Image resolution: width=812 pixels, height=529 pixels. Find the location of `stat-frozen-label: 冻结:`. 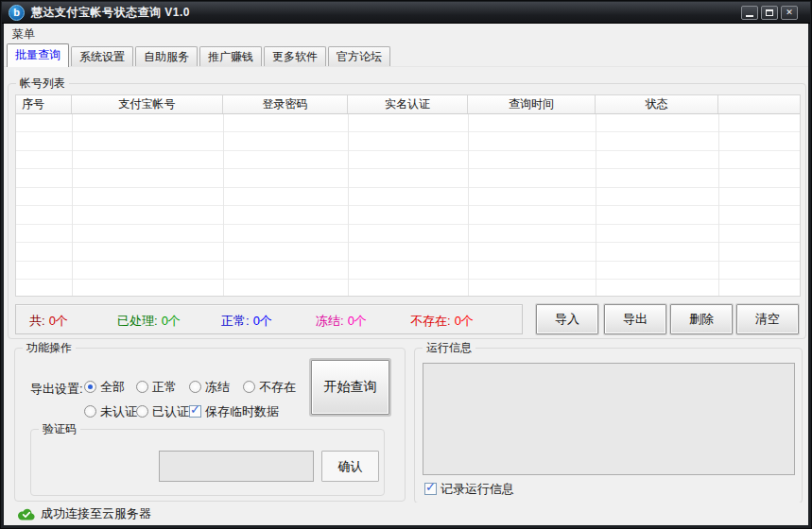

stat-frozen-label: 冻结: is located at coordinates (330, 321).